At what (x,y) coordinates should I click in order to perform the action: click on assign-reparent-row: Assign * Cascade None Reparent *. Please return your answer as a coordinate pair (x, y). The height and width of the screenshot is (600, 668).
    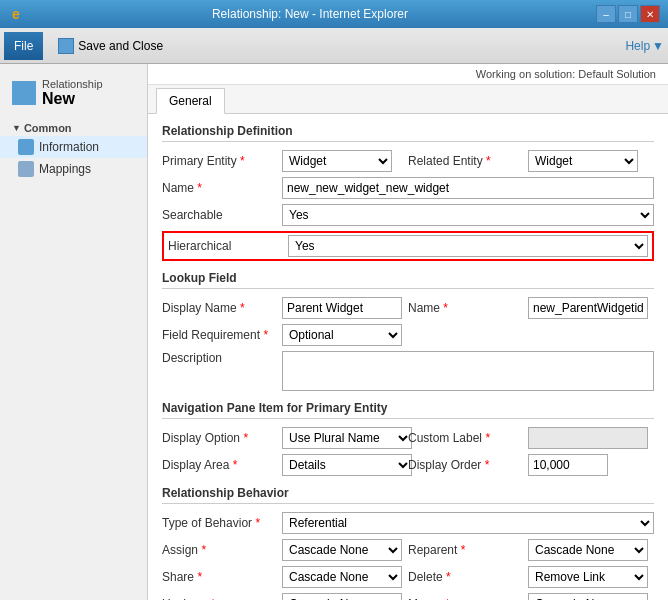
    Looking at the image, I should click on (408, 550).